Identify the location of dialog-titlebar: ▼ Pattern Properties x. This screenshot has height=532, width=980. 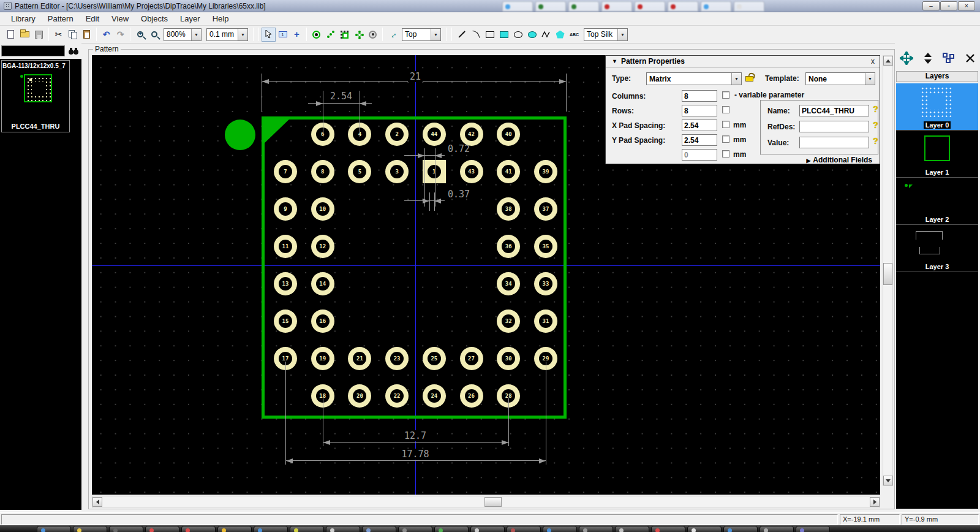
(742, 61).